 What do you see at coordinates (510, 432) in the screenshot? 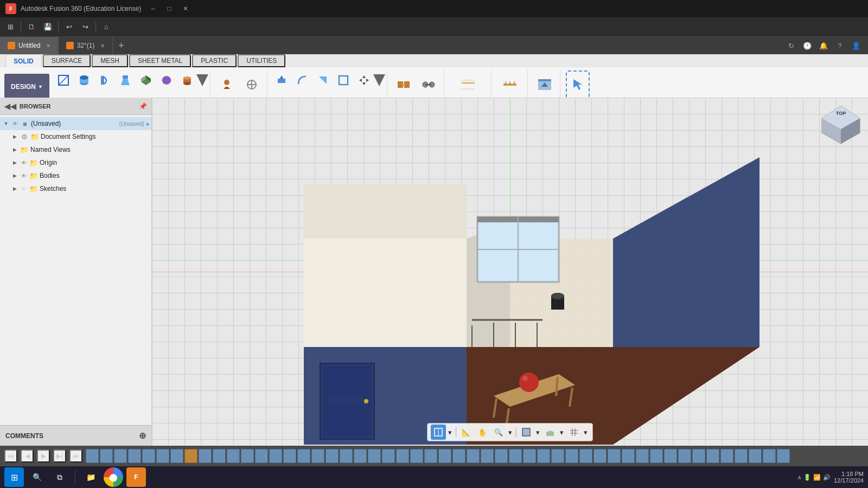
I see `zoom-dropdown: ▾` at bounding box center [510, 432].